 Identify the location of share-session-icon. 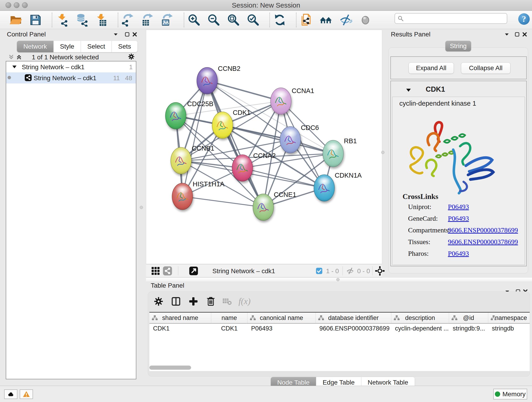
(306, 20).